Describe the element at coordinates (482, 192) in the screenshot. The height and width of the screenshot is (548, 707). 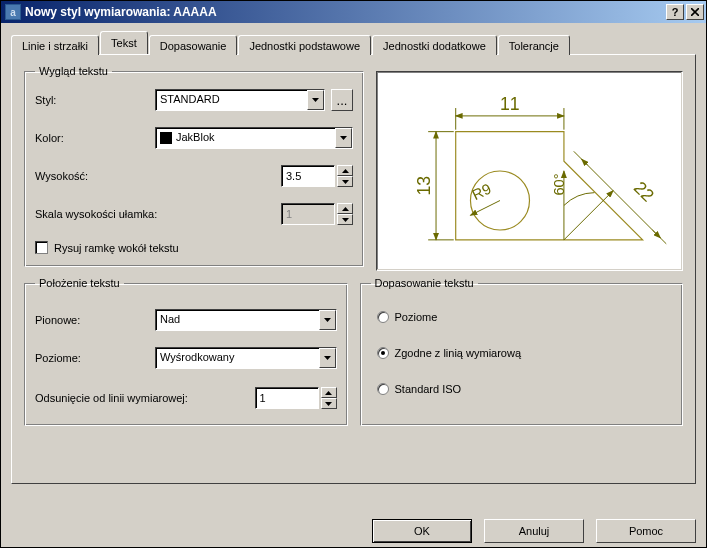
I see `svg-text: R9` at that location.